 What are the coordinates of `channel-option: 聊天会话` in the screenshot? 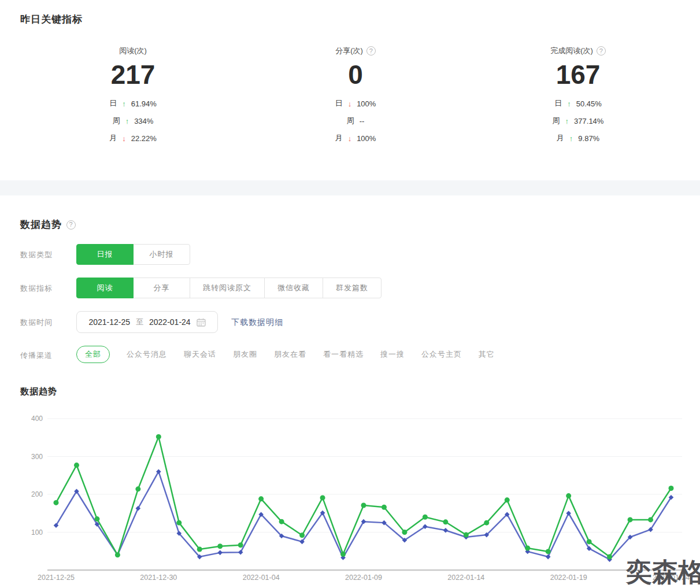 It's located at (200, 354).